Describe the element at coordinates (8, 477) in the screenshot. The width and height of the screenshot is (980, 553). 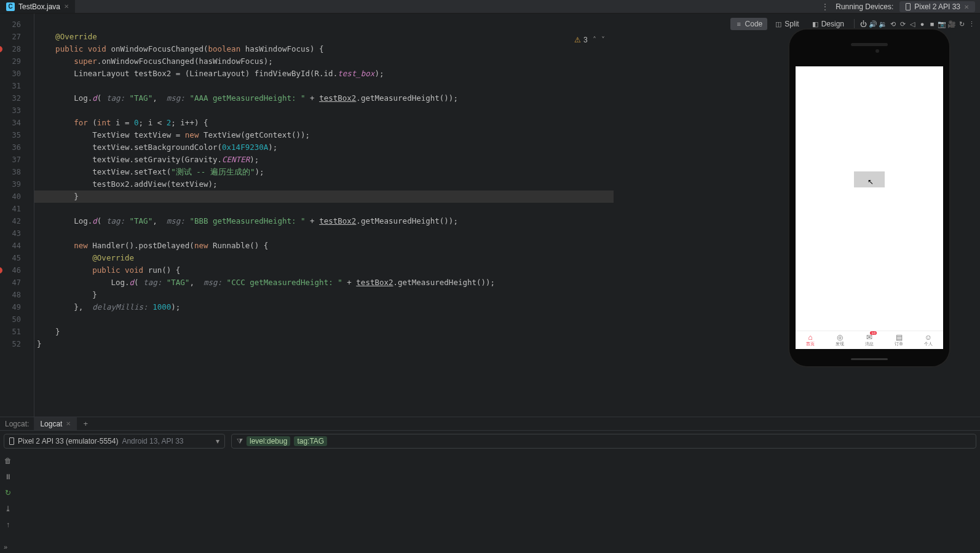
I see `pause-log-icon: ⏸` at that location.